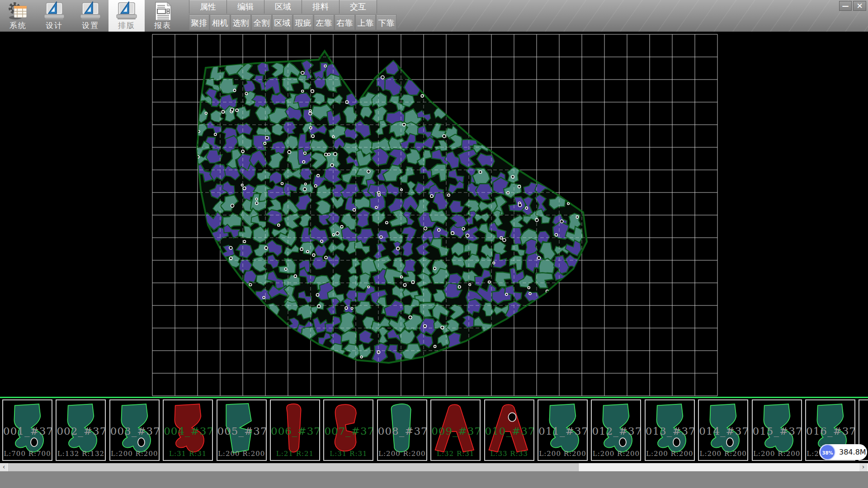 The width and height of the screenshot is (868, 488). Describe the element at coordinates (80, 430) in the screenshot. I see `piece-thumbnail-2: 002_#37L:132 R:132` at that location.